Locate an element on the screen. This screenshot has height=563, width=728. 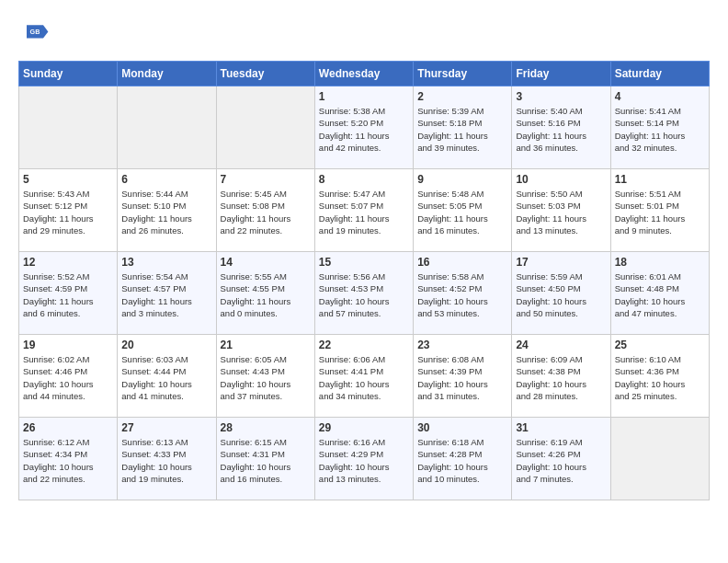
day-info: Sunrise: 5:48 AM Sunset: 5:05 PM Dayligh… is located at coordinates (462, 212).